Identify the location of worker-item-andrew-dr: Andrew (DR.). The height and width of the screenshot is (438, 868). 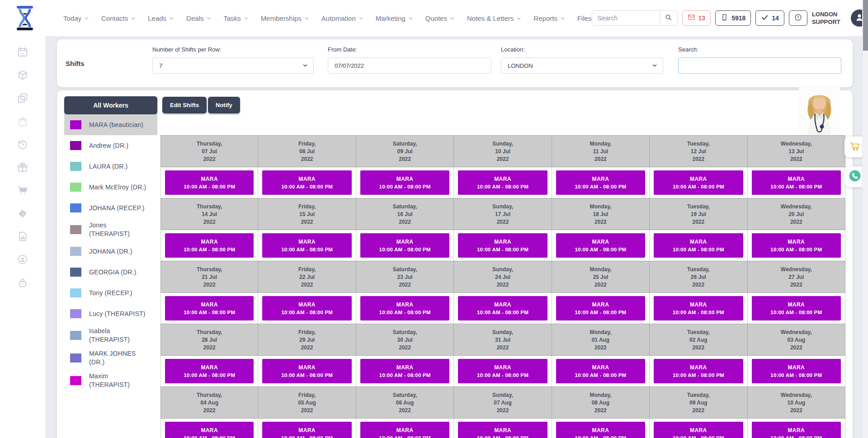
(111, 146).